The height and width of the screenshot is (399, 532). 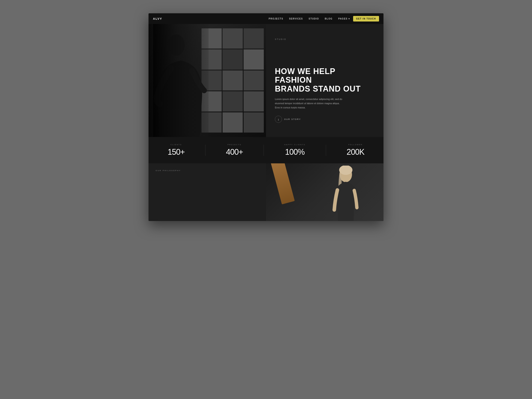 What do you see at coordinates (325, 81) in the screenshot?
I see `hero-content-column: STUDIO HOW WE HELP FASHION BRANDS STAND …` at bounding box center [325, 81].